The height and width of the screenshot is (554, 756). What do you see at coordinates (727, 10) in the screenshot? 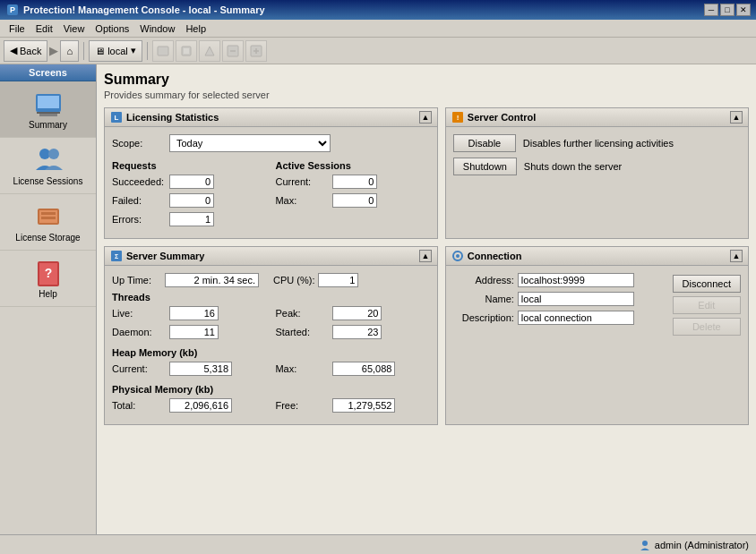
I see `title-bar-controls: ─ □ ✕` at bounding box center [727, 10].